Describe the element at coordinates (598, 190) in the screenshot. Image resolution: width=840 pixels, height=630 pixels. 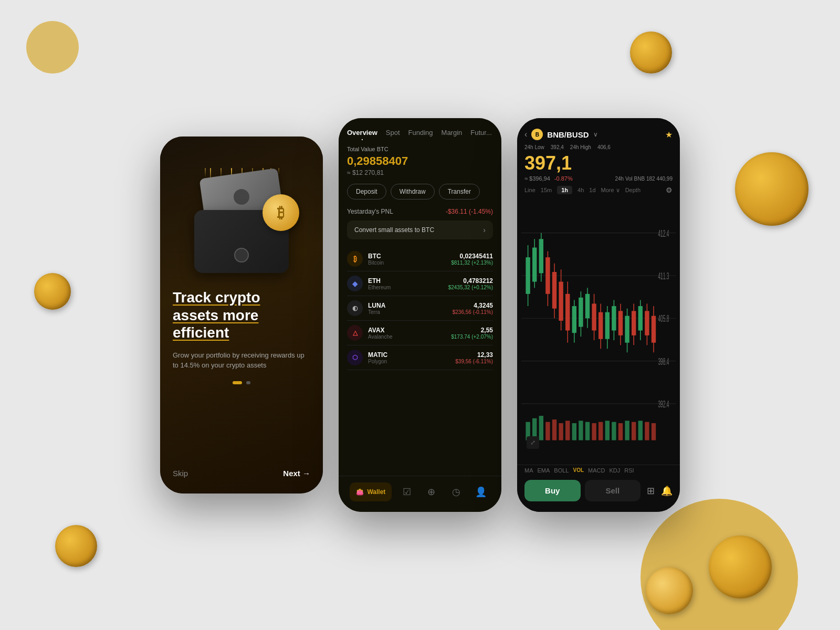
I see `chart-tabs: Line 15m 1h 4h 1d More ∨ Depth ⚙` at that location.